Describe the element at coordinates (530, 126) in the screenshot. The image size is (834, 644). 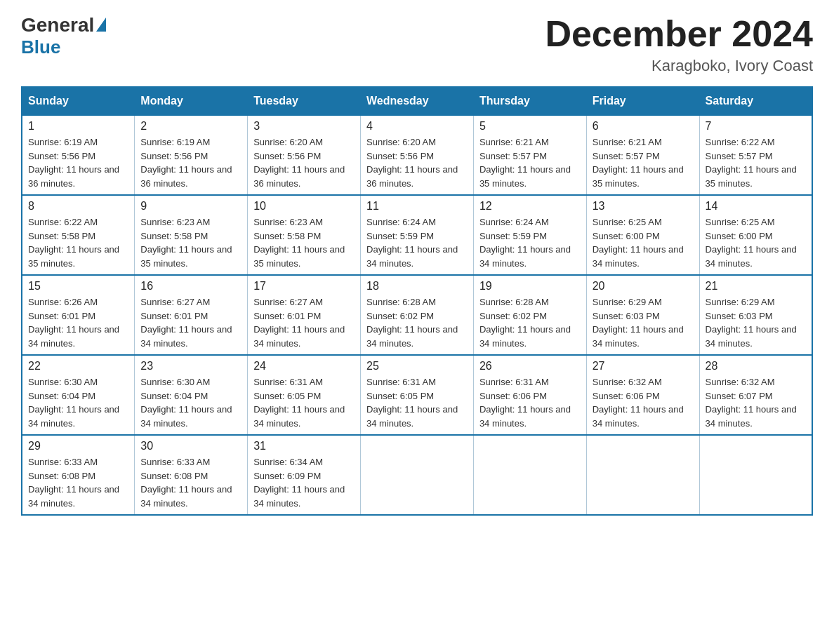
I see `day-number: 5` at that location.